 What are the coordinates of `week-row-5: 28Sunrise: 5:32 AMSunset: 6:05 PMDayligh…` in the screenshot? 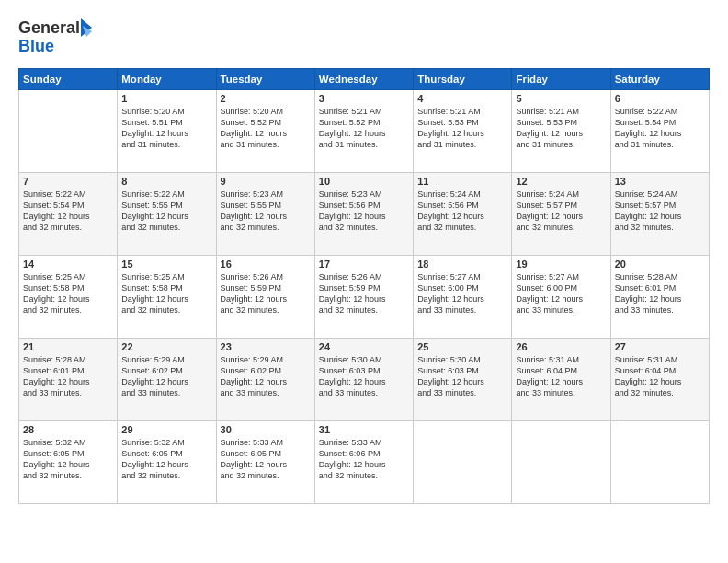 It's located at (364, 463).